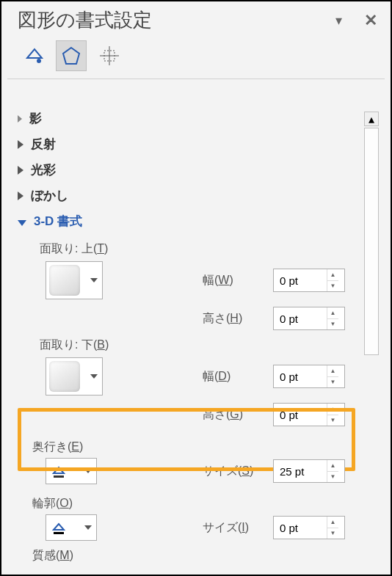  I want to click on bevel-top-width-input: ▲▼, so click(309, 280).